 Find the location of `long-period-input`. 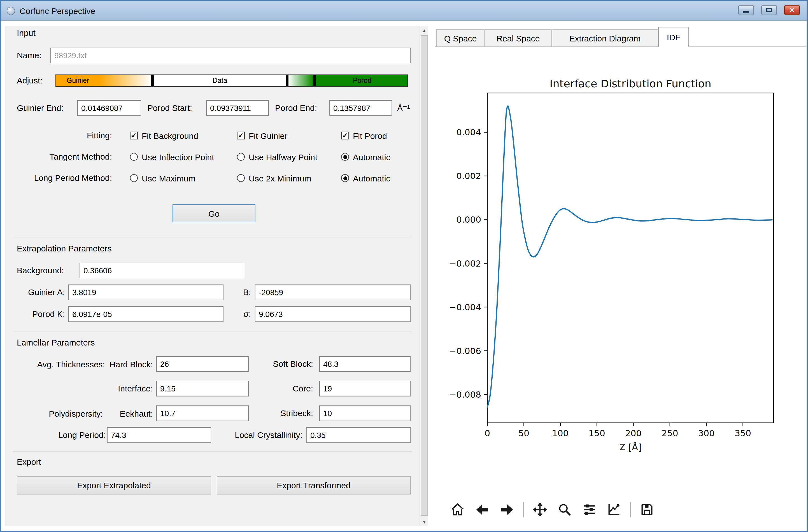

long-period-input is located at coordinates (159, 435).